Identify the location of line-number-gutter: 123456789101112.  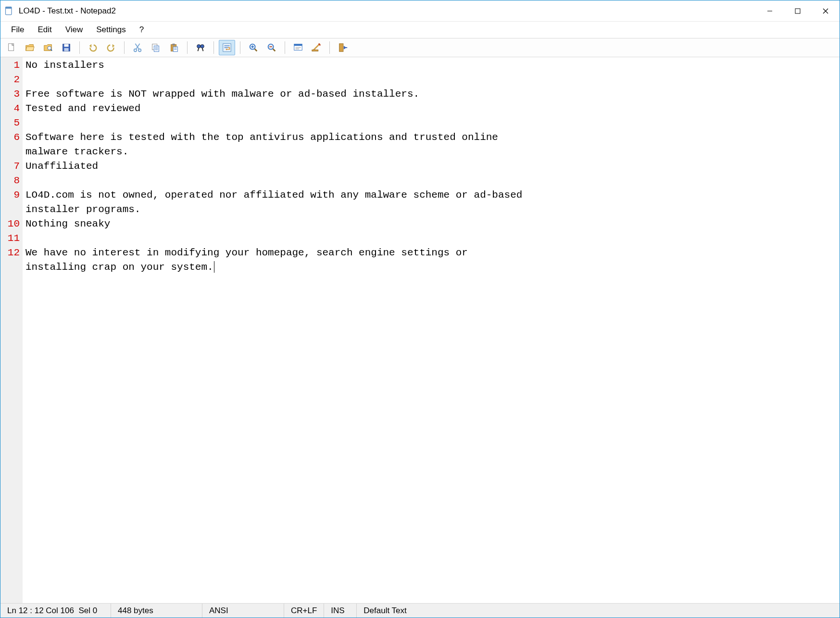
(12, 330).